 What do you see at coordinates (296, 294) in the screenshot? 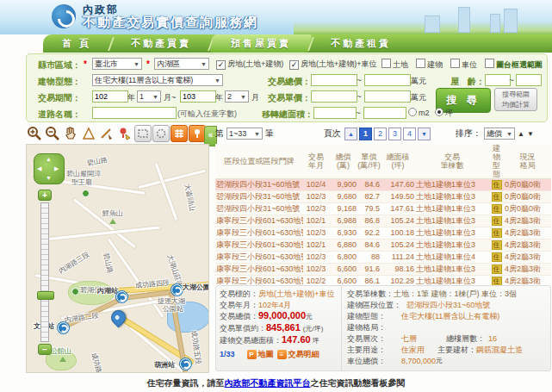
I see `target-value: 房地(土地+建物)+車位` at bounding box center [296, 294].